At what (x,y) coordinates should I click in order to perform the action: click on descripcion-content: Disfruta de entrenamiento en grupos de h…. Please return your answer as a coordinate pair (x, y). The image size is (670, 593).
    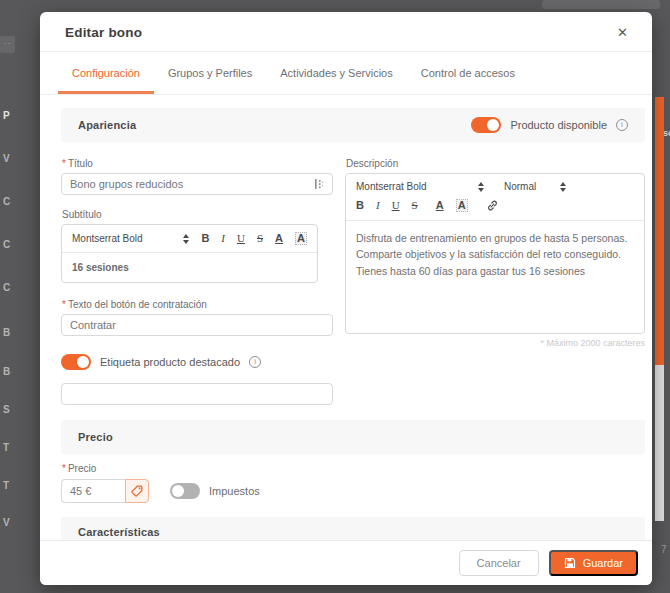
    Looking at the image, I should click on (495, 277).